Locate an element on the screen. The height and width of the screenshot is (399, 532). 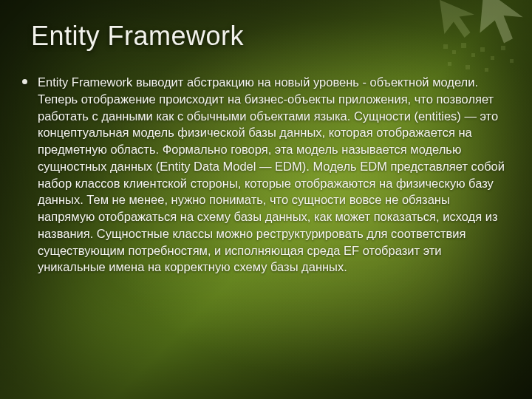
bullet-dot-icon is located at coordinates (25, 81).